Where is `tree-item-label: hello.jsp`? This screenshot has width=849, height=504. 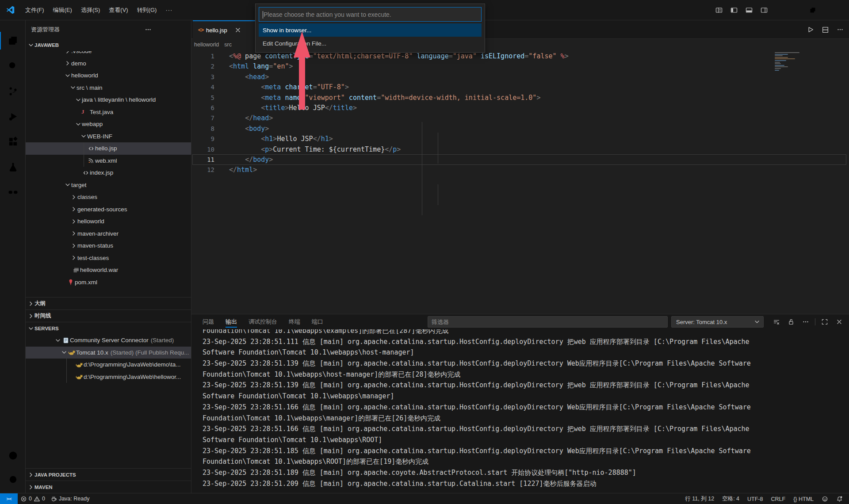 tree-item-label: hello.jsp is located at coordinates (106, 149).